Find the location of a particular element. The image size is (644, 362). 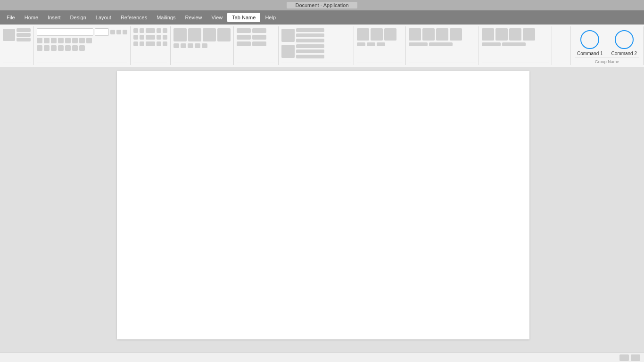

menu-item-mailings: Mailings is located at coordinates (166, 17).